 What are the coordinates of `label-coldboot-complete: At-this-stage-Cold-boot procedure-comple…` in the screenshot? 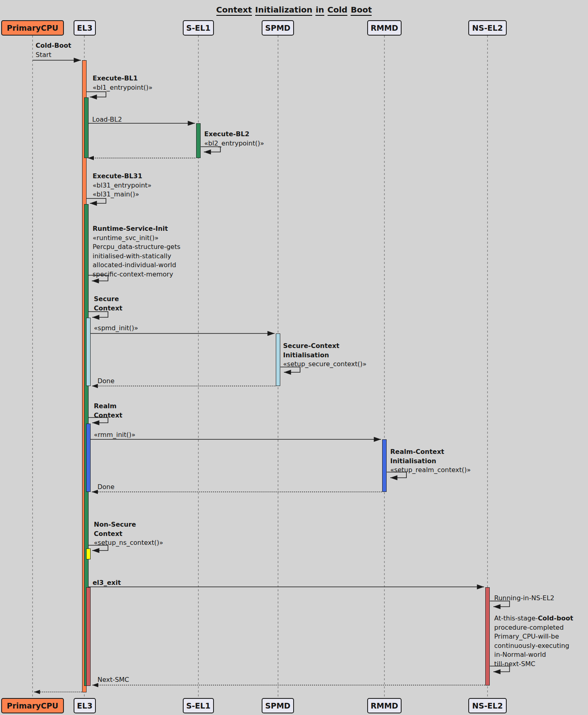 It's located at (534, 641).